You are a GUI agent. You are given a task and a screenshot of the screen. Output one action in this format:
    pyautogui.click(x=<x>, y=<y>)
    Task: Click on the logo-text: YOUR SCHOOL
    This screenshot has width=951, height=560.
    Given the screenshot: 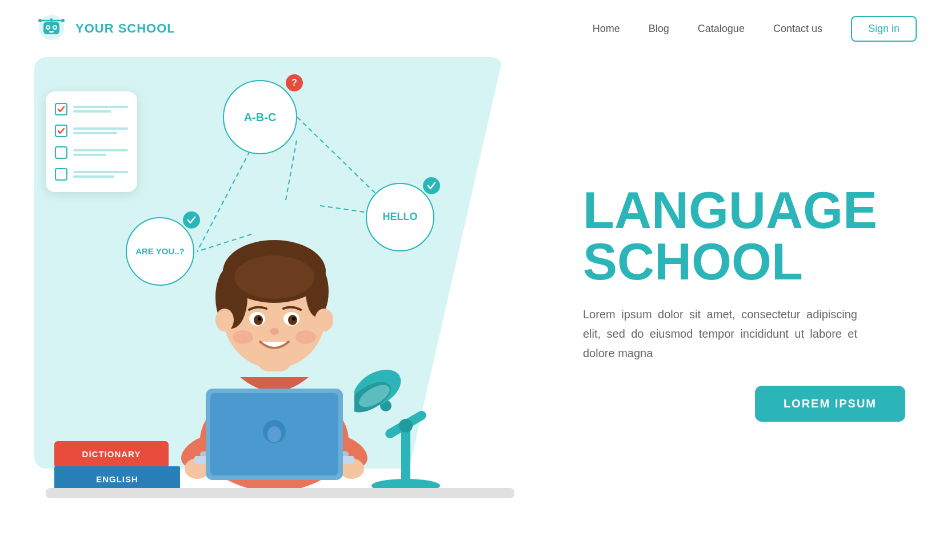 What is the action you would take?
    pyautogui.click(x=126, y=29)
    